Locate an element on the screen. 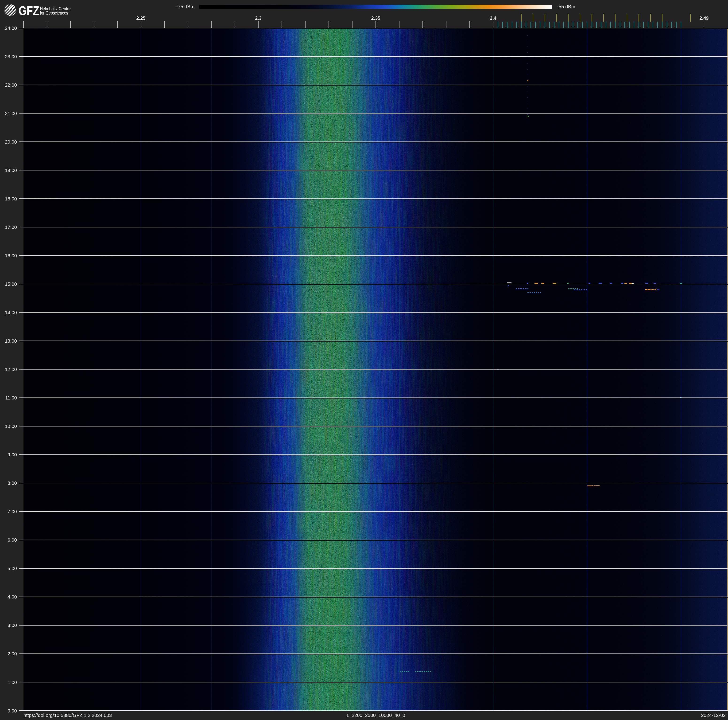  svg-text: 13:00 is located at coordinates (11, 341).